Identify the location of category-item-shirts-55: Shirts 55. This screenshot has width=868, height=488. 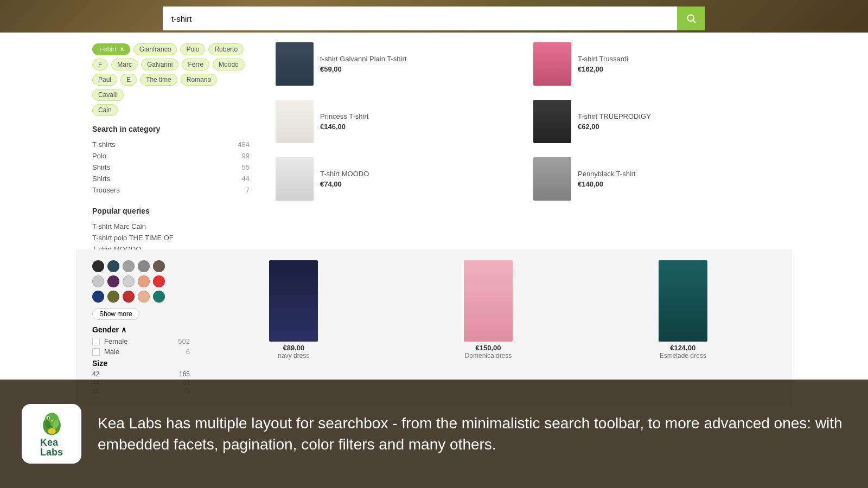
(171, 167).